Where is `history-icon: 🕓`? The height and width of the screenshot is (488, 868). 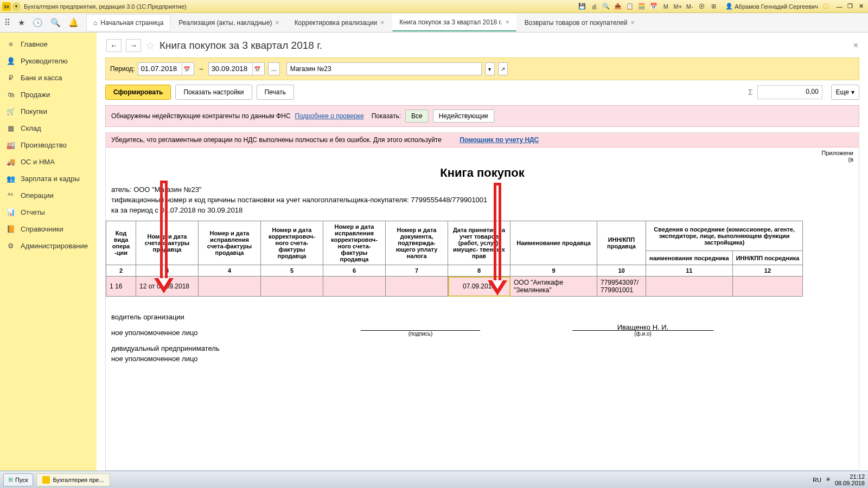 history-icon: 🕓 is located at coordinates (38, 23).